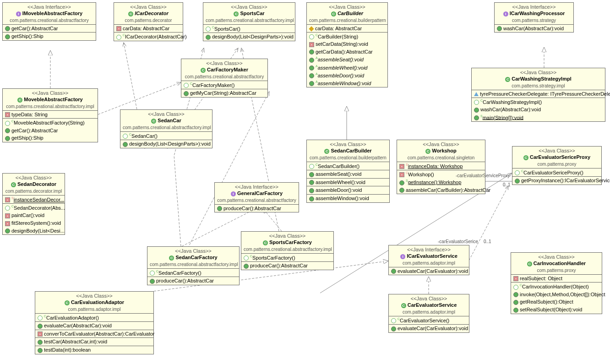 The height and width of the screenshot is (364, 610). What do you see at coordinates (50, 115) in the screenshot?
I see `class-MovebleAbstractFactory: <<Java Class>>CMovebleAbstractFactorycom…` at bounding box center [50, 115].